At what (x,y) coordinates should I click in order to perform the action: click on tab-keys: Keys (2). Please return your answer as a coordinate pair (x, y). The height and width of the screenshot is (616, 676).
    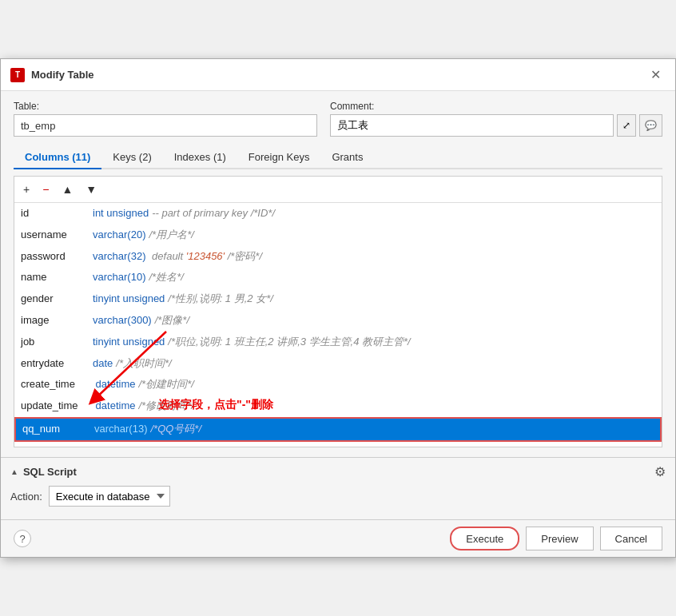
    Looking at the image, I should click on (132, 158).